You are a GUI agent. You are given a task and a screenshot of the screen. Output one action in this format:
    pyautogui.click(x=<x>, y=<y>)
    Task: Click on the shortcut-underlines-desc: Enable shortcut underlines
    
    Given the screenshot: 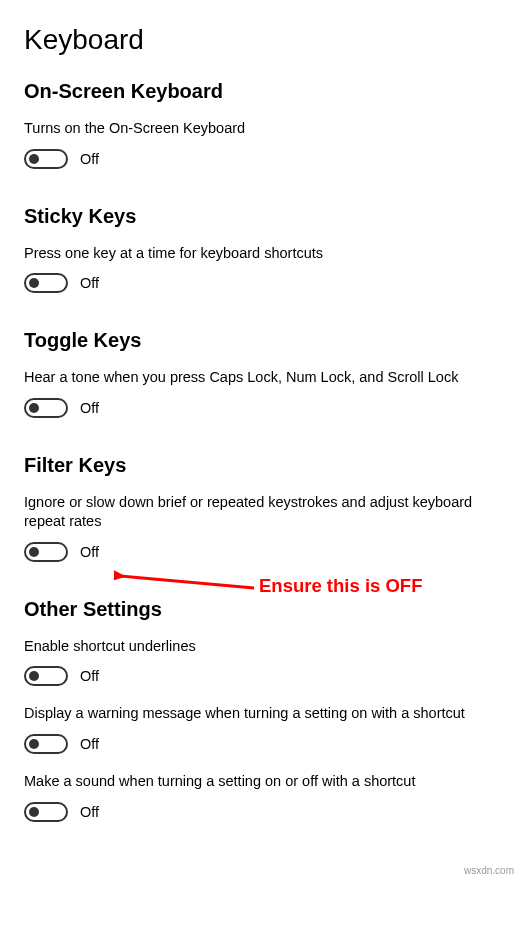 What is the action you would take?
    pyautogui.click(x=254, y=647)
    